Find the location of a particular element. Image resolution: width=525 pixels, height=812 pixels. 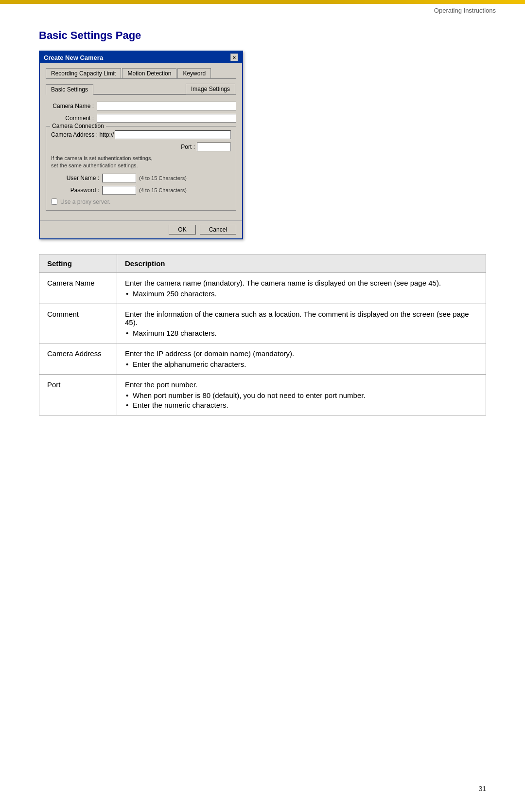

camera-address-row: Camera Address : http:// is located at coordinates (141, 135).